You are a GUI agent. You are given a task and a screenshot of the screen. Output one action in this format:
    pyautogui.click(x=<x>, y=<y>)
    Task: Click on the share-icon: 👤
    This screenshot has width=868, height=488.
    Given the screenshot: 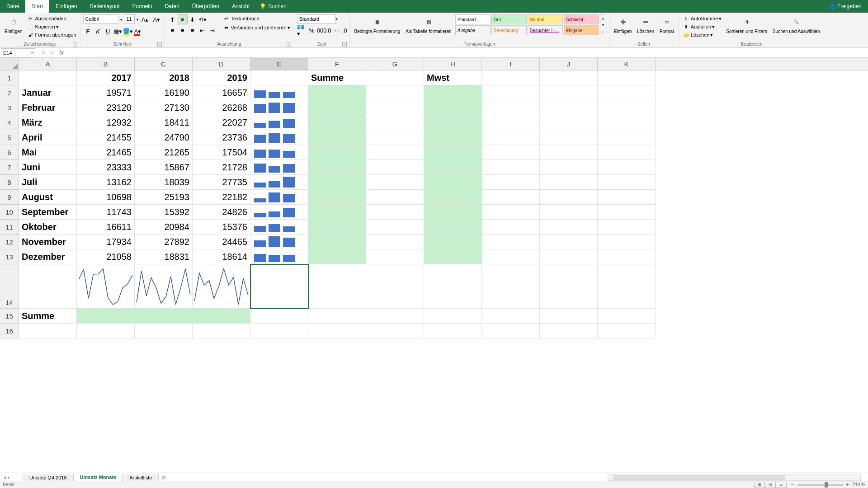 What is the action you would take?
    pyautogui.click(x=832, y=6)
    